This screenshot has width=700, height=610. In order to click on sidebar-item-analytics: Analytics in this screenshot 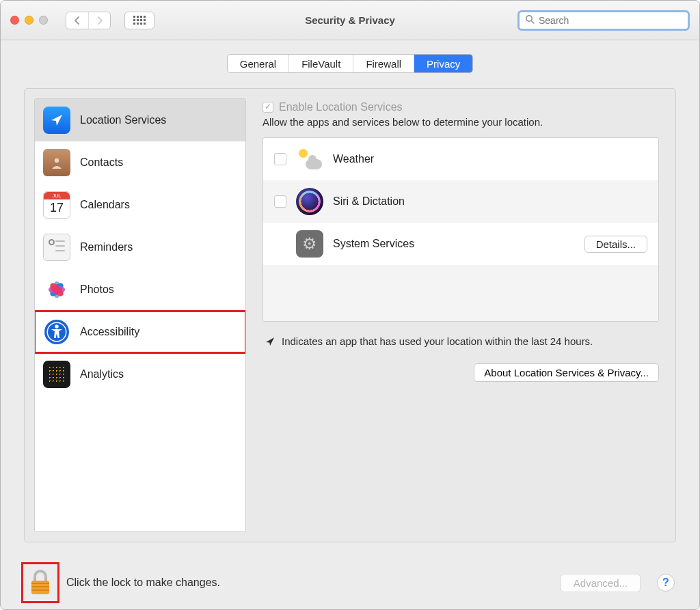, I will do `click(140, 374)`.